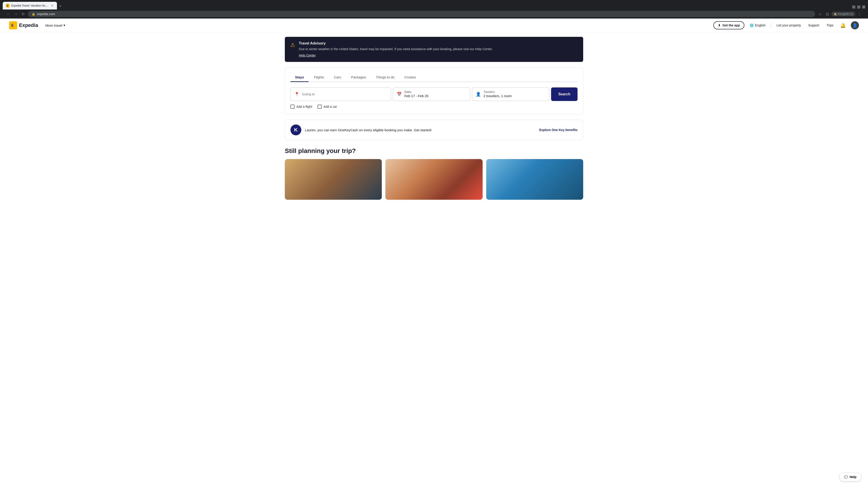 Image resolution: width=868 pixels, height=488 pixels. Describe the element at coordinates (859, 7) in the screenshot. I see `maximize-button: □` at that location.